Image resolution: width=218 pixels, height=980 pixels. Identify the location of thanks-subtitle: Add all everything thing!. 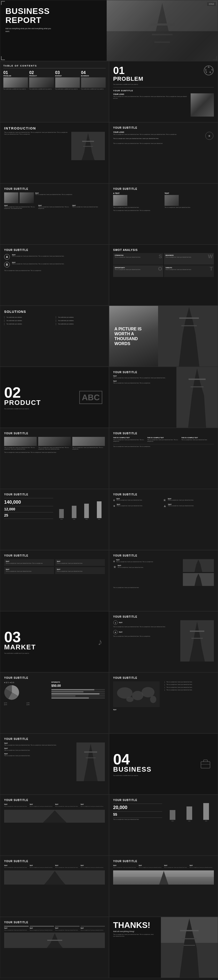
(164, 931).